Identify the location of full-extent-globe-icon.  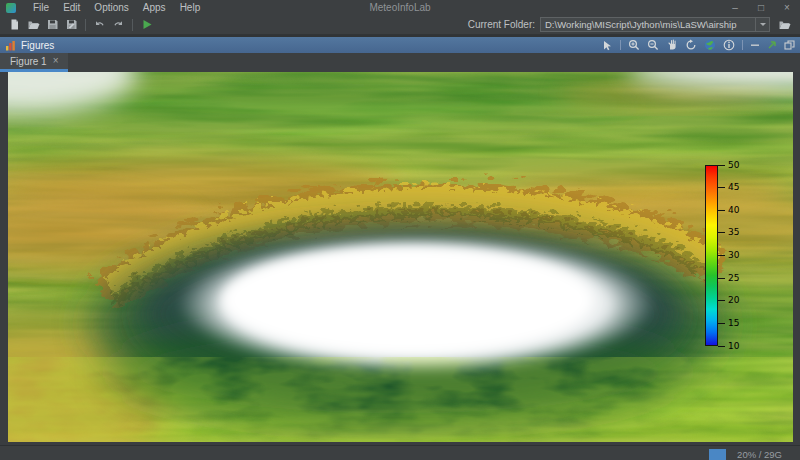
(710, 45).